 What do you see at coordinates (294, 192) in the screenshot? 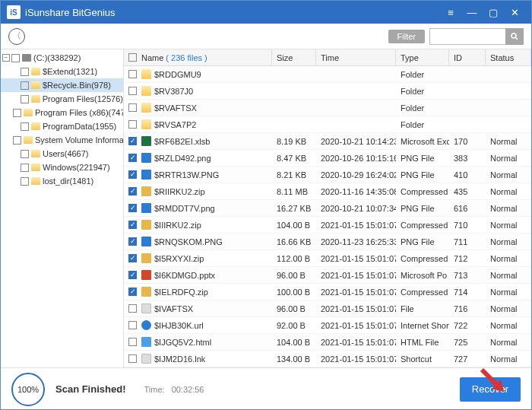
I see `file-size: 8.11 MB` at bounding box center [294, 192].